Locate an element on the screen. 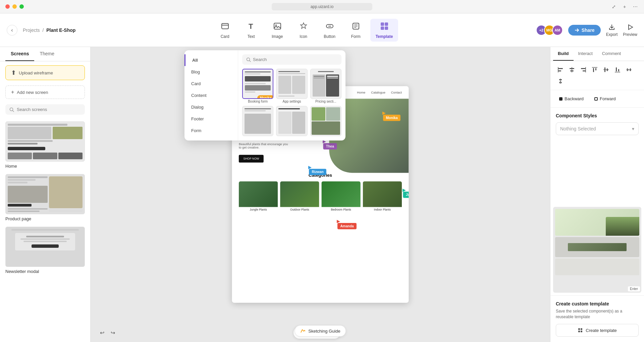 The height and width of the screenshot is (342, 644). screen-item-home: Home is located at coordinates (45, 145).